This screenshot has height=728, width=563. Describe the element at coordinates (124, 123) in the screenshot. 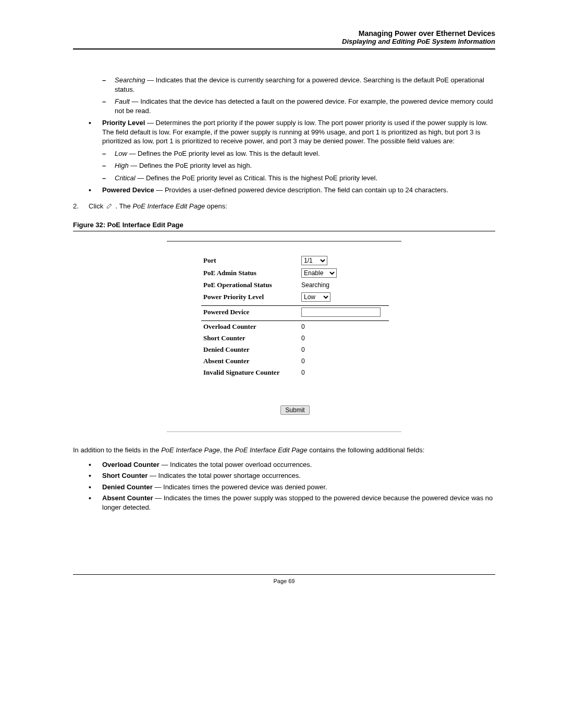

I see `term: Priority Level` at that location.